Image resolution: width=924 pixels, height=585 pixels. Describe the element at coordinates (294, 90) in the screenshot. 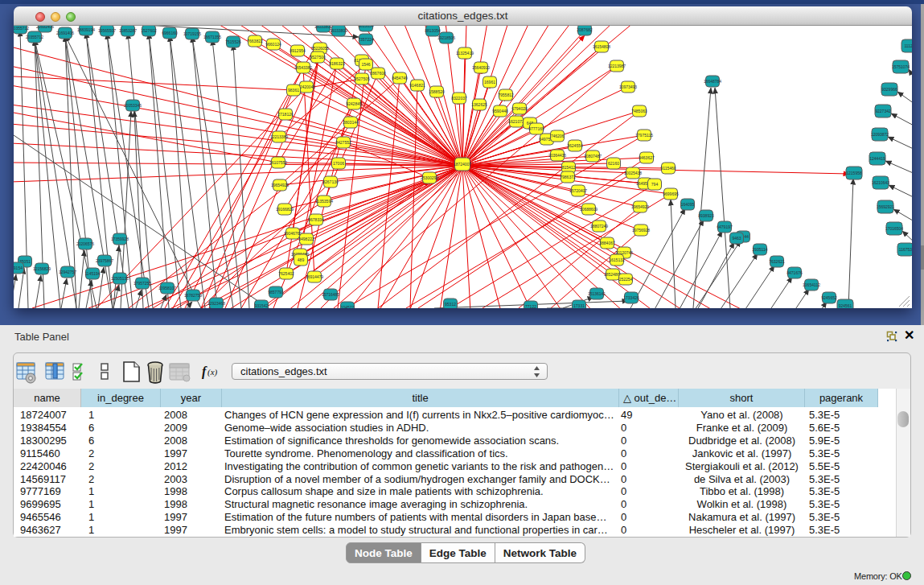

I see `svg-text: 98361` at that location.